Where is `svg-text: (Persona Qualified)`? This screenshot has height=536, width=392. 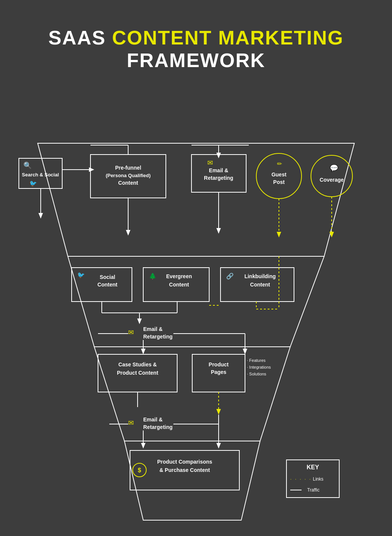 svg-text: (Persona Qualified) is located at coordinates (128, 176).